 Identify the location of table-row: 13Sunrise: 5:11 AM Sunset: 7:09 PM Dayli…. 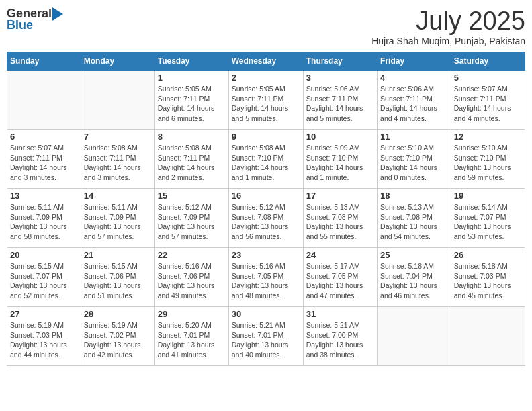
(44, 218).